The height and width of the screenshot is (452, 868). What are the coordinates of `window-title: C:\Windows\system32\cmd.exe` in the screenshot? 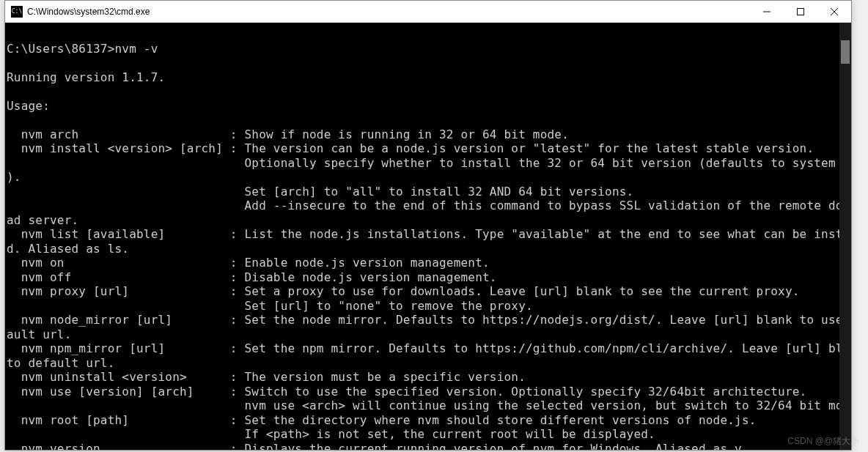 It's located at (389, 12).